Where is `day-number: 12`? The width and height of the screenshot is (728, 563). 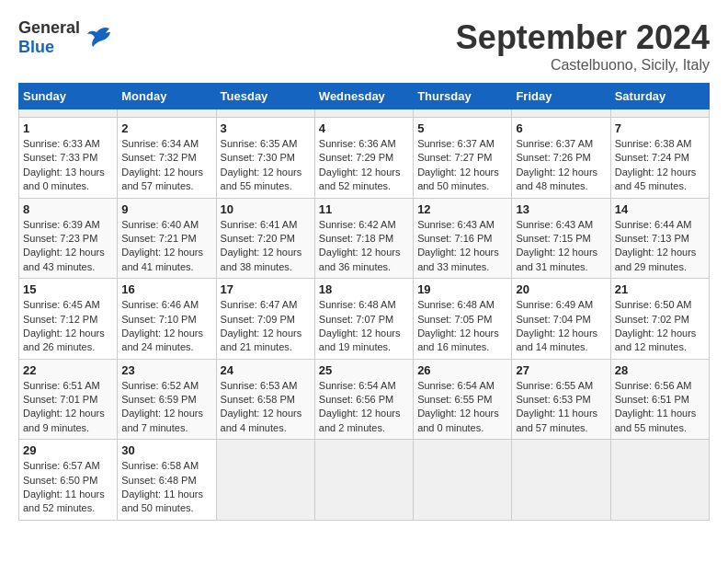
day-number: 12 is located at coordinates (462, 210).